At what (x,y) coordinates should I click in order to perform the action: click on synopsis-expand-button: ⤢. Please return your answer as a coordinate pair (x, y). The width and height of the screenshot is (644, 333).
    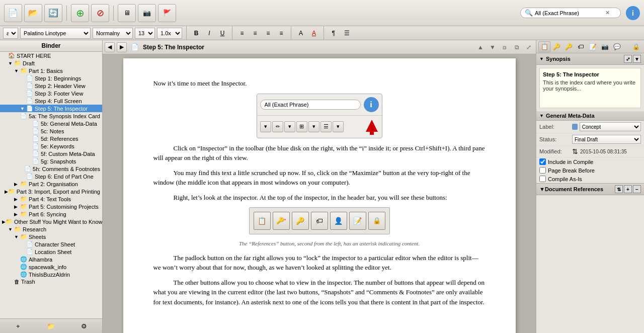
    Looking at the image, I should click on (628, 59).